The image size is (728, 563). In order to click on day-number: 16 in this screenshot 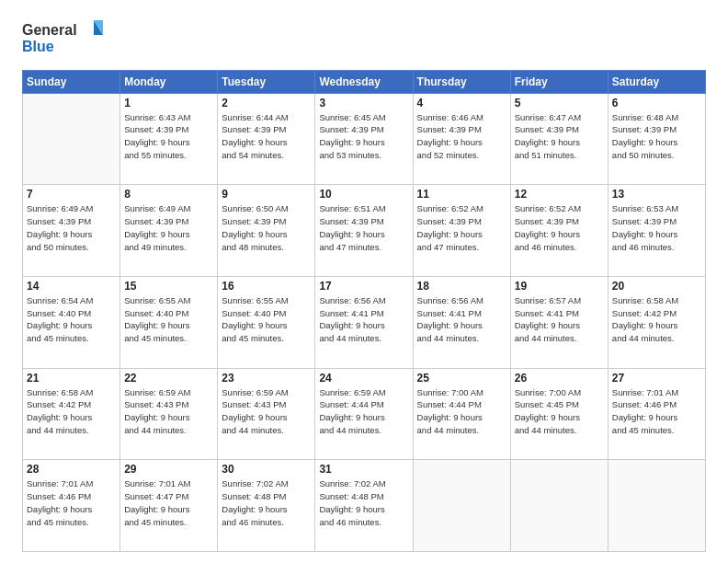, I will do `click(267, 286)`.